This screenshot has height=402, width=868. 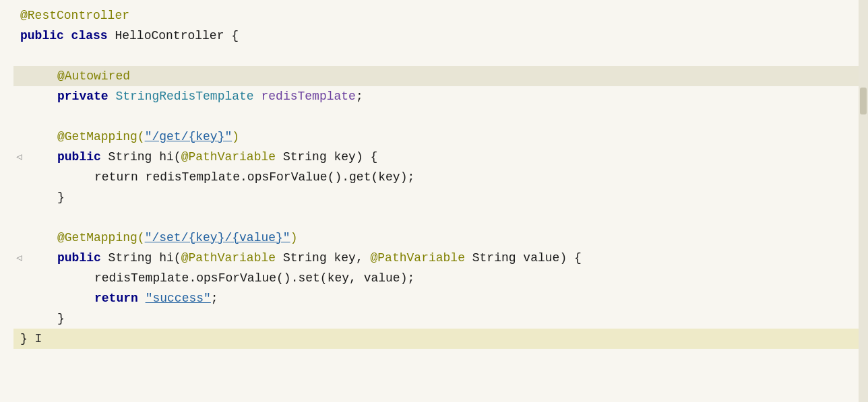 I want to click on line12-content: @GetMapping("/set/{key}/{value}"), so click(x=159, y=238).